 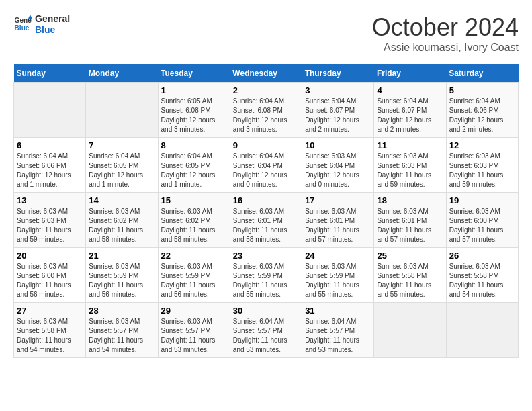 I want to click on logo: General Blue General Blue, so click(x=42, y=24).